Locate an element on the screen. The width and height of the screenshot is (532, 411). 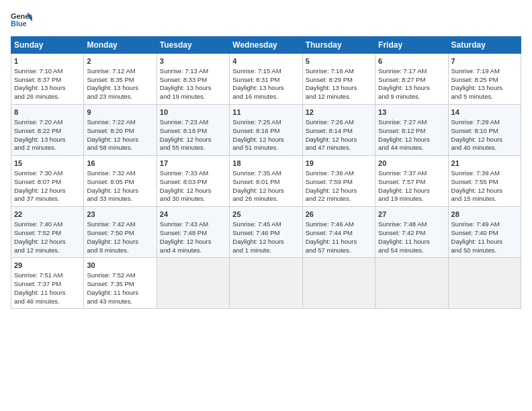
cell-text: and 9 minutes. is located at coordinates (411, 97).